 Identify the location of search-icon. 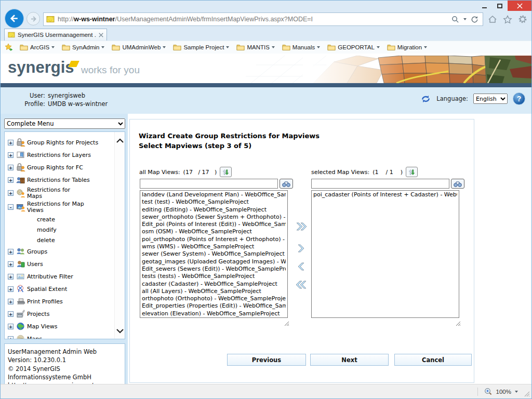
(455, 20).